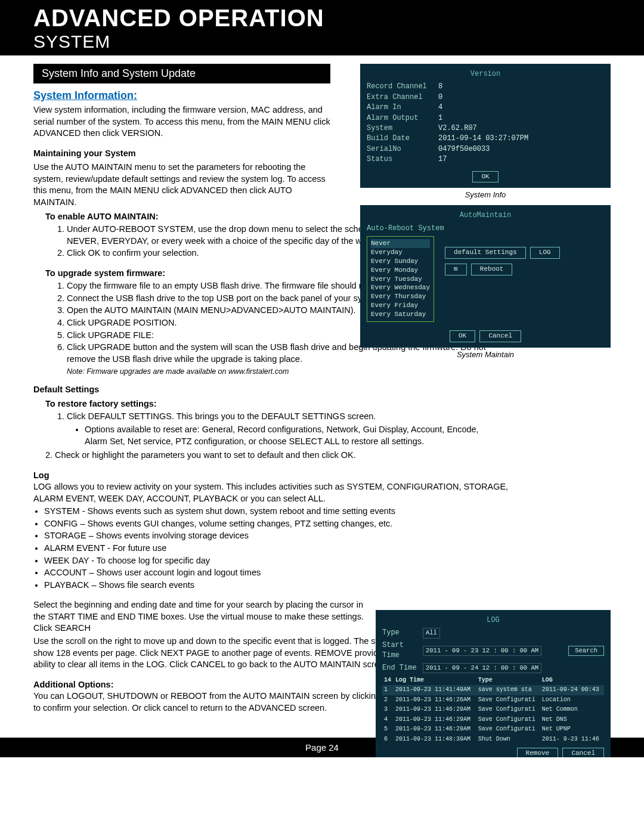 This screenshot has height=833, width=644. I want to click on dropdown-option: Every Friday, so click(401, 305).